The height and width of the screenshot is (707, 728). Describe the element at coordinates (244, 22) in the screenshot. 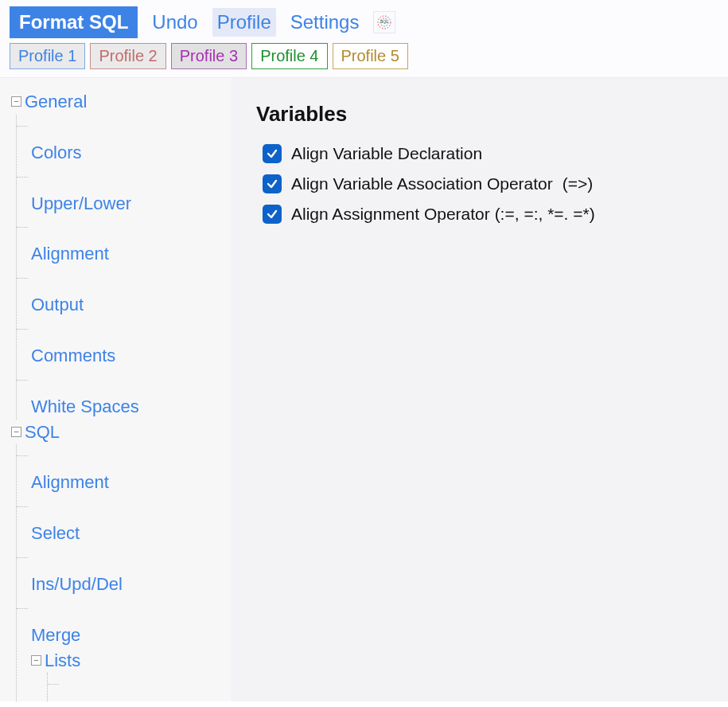

I see `profile-button: Profile` at that location.